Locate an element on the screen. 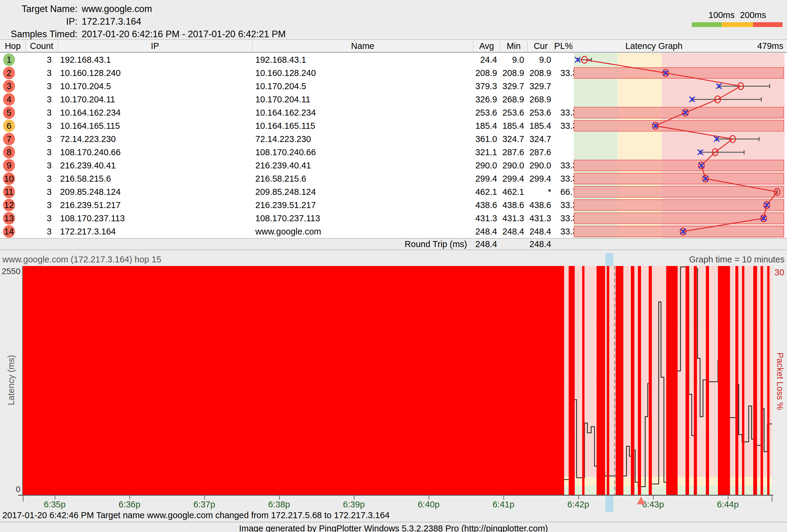 Image resolution: width=787 pixels, height=532 pixels. legend-yellow-segment is located at coordinates (738, 25).